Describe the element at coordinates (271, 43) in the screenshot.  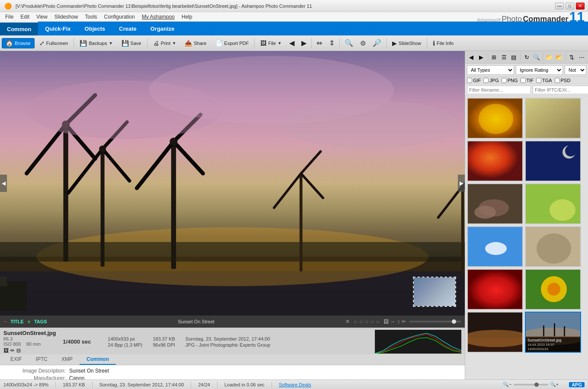
I see `file-button: 🖼 File ▼` at that location.